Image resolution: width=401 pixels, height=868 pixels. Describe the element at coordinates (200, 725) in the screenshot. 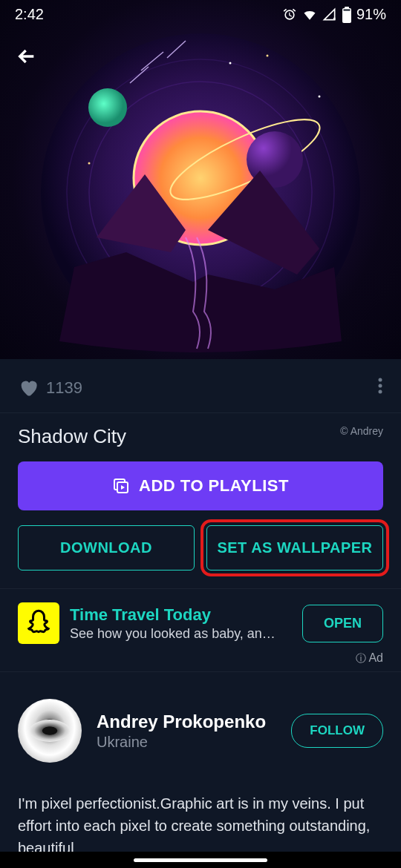

I see `author-row: Andrey Prokopenko Ukraine FOLLOW` at that location.